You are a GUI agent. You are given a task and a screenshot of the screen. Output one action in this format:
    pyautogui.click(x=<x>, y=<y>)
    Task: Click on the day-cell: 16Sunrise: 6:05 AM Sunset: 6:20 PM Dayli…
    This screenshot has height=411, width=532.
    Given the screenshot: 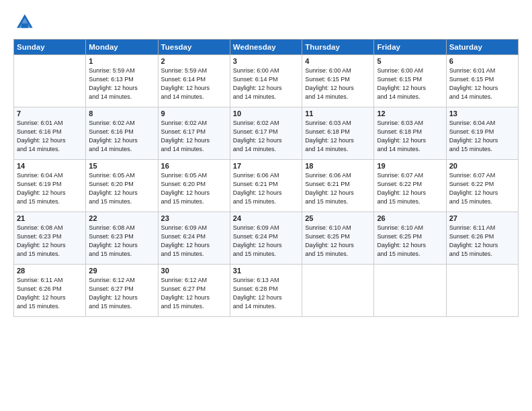 What is the action you would take?
    pyautogui.click(x=193, y=186)
    